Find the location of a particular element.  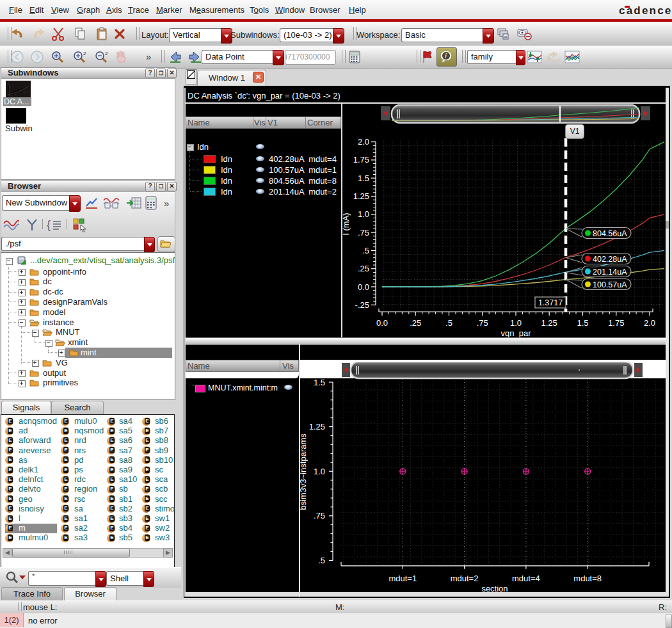

svg-text: bsim3v3~instparams is located at coordinates (303, 472).